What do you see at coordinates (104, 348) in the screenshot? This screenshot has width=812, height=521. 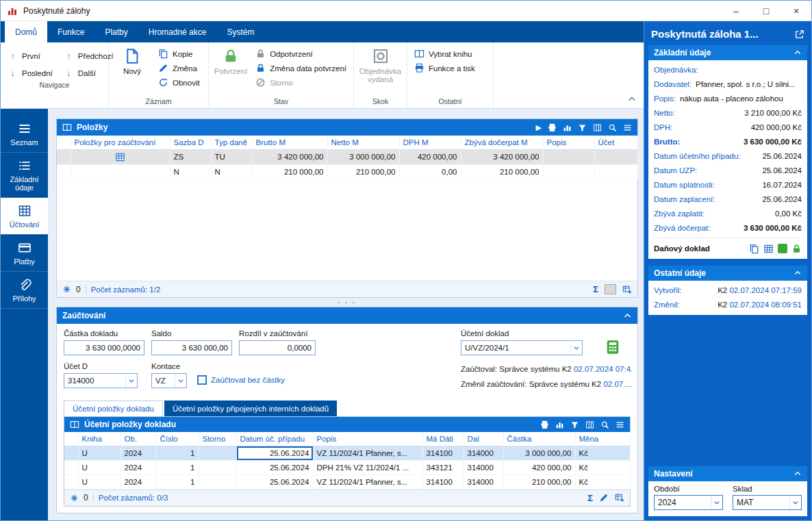 I see `amount-input` at bounding box center [104, 348].